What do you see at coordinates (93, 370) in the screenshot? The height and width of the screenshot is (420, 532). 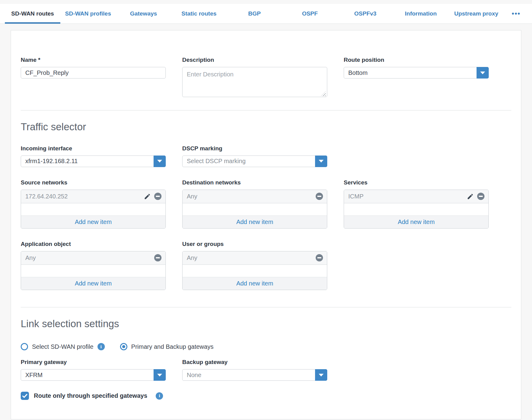 I see `primary-gateway-field-group: Primary gateway XFRM` at bounding box center [93, 370].